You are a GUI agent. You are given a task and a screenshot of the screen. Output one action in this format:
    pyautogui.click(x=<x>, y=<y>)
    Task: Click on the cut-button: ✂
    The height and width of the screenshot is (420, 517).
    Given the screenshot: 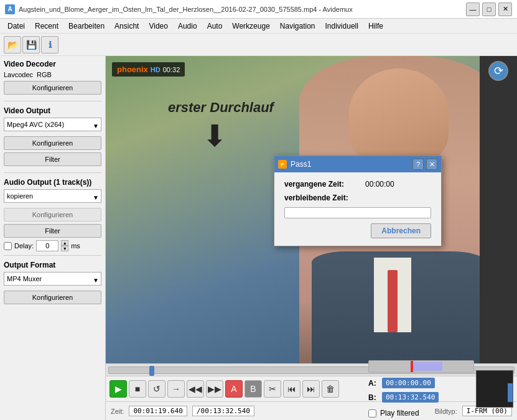 What is the action you would take?
    pyautogui.click(x=272, y=389)
    